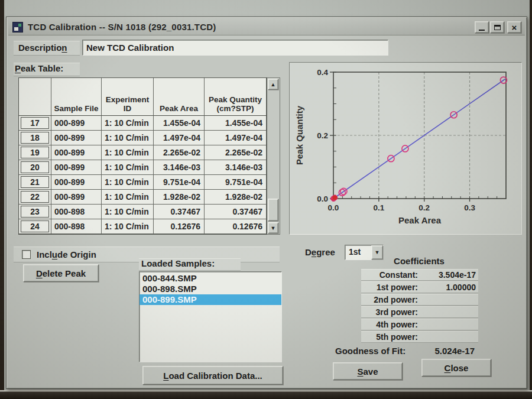 This screenshot has width=532, height=399. I want to click on row-number: 22, so click(35, 197).